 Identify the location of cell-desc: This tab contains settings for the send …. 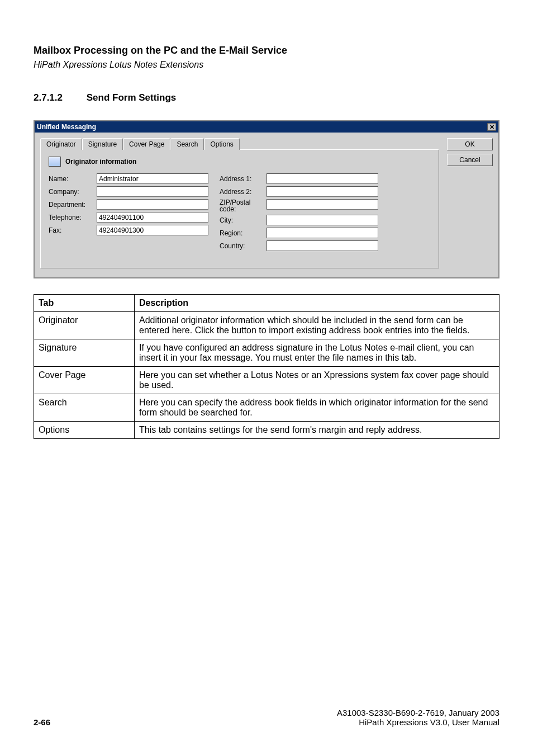
(317, 431).